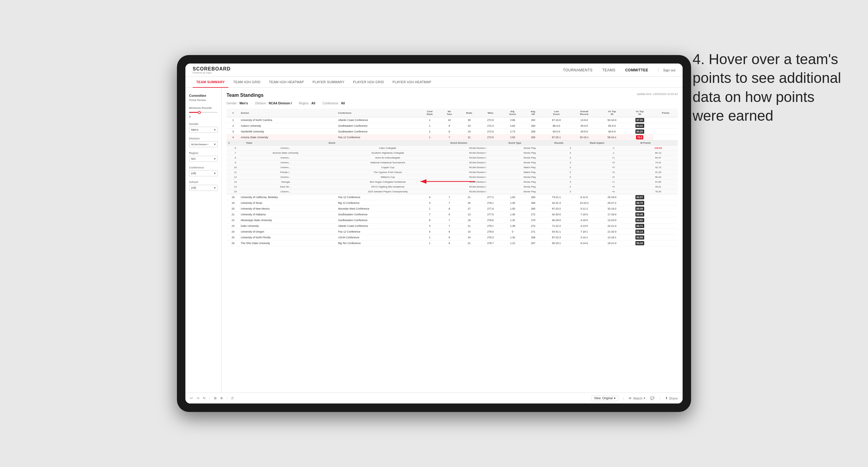  I want to click on expanded-row-item: 6 Univers... Cabo Collegiate NCAA Divisi…, so click(452, 148).